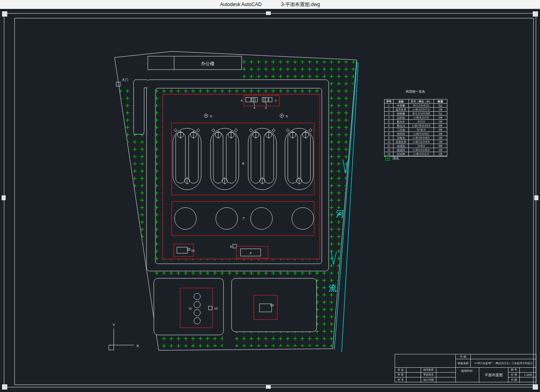 The image size is (540, 392). I want to click on table-cell: 配水井, so click(401, 122).